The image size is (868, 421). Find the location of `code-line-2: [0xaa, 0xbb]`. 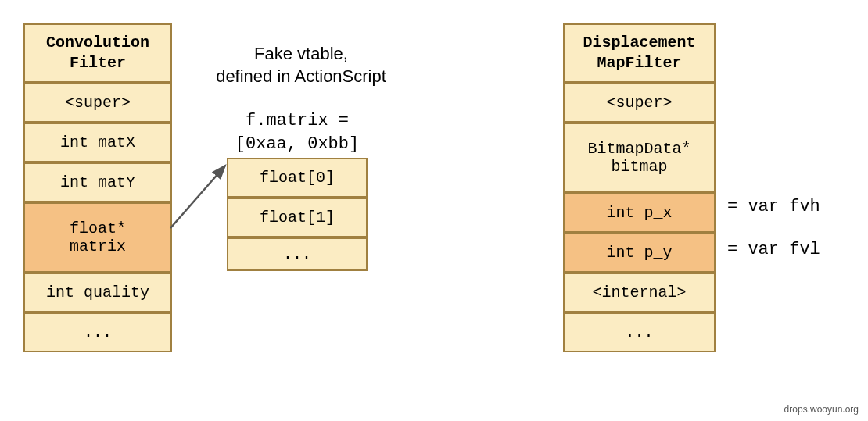

code-line-2: [0xaa, 0xbb] is located at coordinates (297, 144).